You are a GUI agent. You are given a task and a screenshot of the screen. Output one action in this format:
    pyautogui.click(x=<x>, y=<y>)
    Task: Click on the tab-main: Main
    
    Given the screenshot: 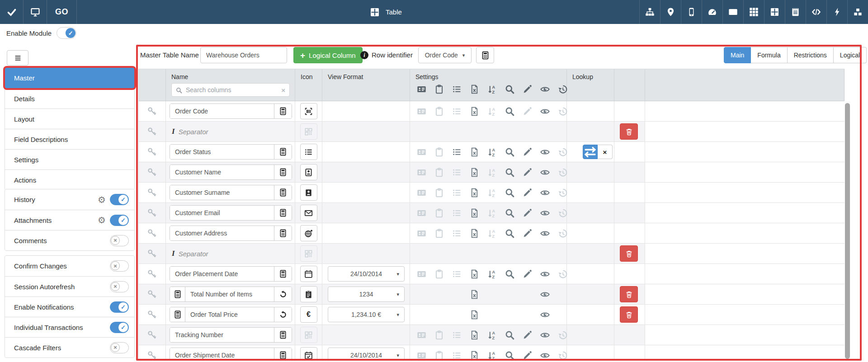 What is the action you would take?
    pyautogui.click(x=737, y=55)
    